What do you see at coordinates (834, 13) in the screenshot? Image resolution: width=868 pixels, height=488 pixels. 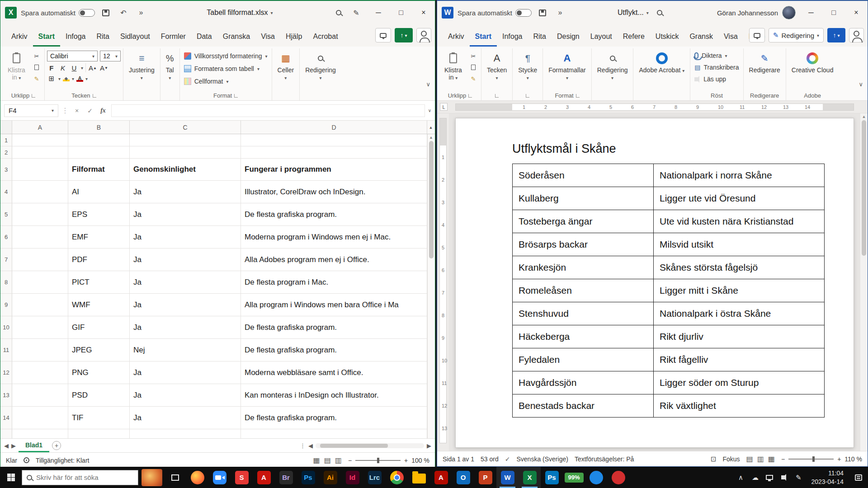 I see `maximize-button: □` at bounding box center [834, 13].